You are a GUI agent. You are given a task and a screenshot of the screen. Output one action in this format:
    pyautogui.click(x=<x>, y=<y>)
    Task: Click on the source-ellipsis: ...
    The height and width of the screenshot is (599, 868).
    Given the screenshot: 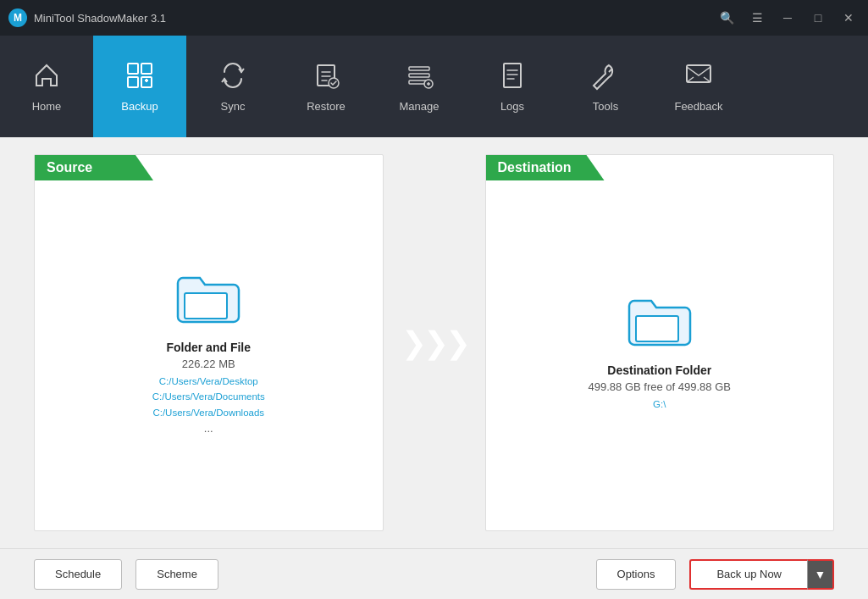 What is the action you would take?
    pyautogui.click(x=208, y=429)
    